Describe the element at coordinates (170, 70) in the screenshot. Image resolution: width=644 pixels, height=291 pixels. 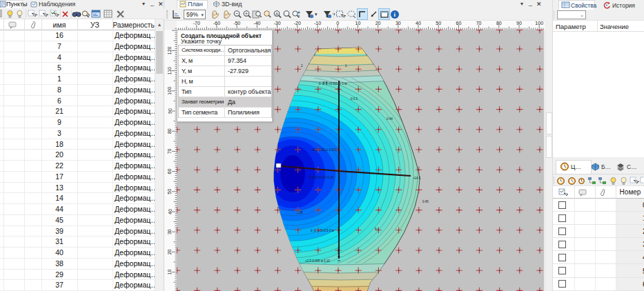
I see `svg-text: 110` at that location.